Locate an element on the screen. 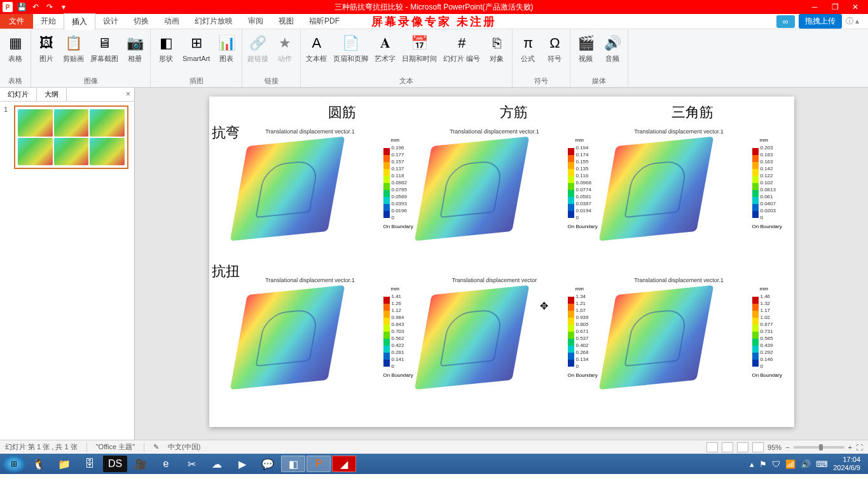 The height and width of the screenshot is (488, 868). ribbon-item-text-4: #幻灯片 编号 is located at coordinates (462, 48).